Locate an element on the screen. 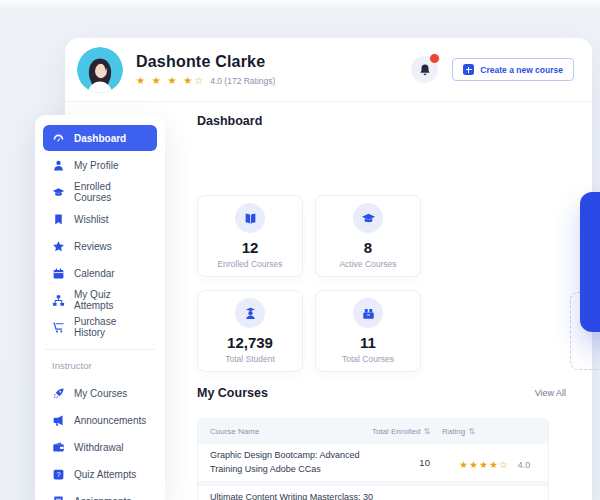 This screenshot has width=600, height=500. column-course-name: Course Name is located at coordinates (280, 432).